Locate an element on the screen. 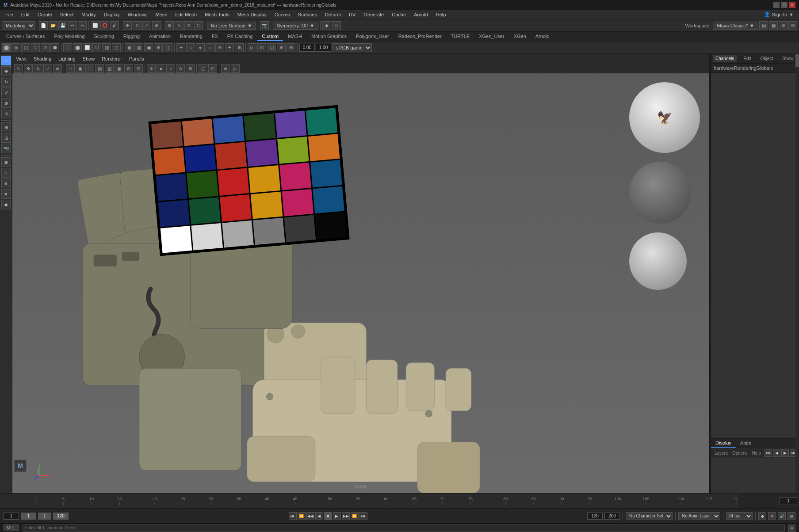  menu-mesh: Mesh is located at coordinates (161, 15).